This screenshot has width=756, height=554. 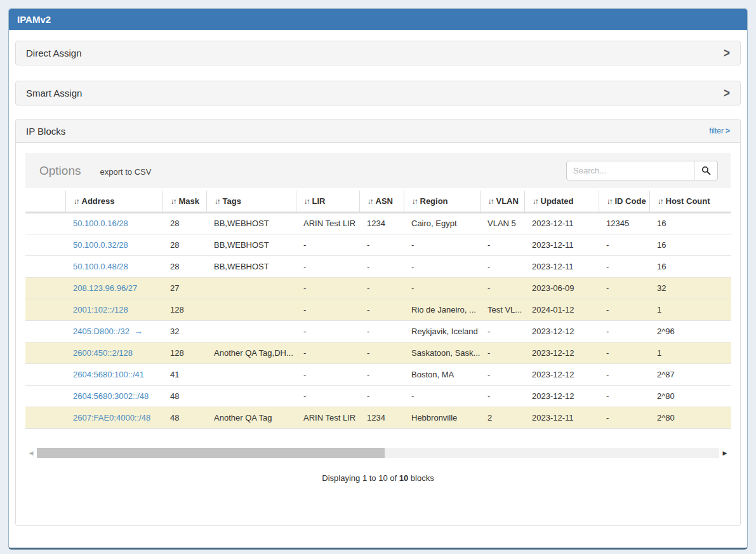 I want to click on cell-region: Hebbronville, so click(x=442, y=417).